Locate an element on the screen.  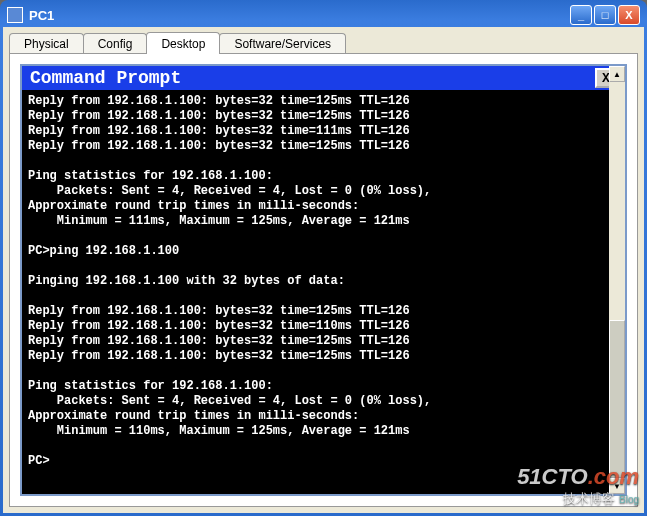
app-icon is located at coordinates (15, 15).